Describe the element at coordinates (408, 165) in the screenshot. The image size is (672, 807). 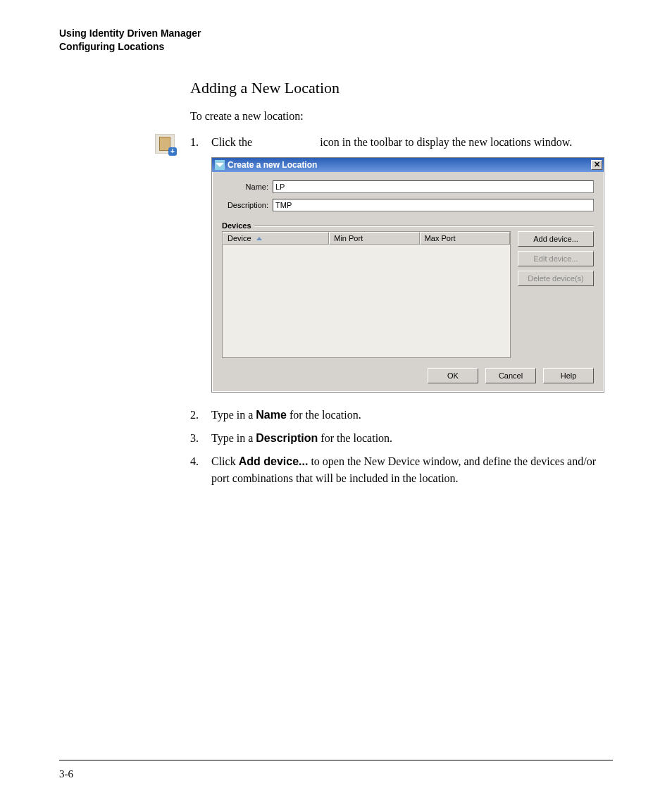
I see `dialog-titlebar: Create a new Location ✕` at that location.